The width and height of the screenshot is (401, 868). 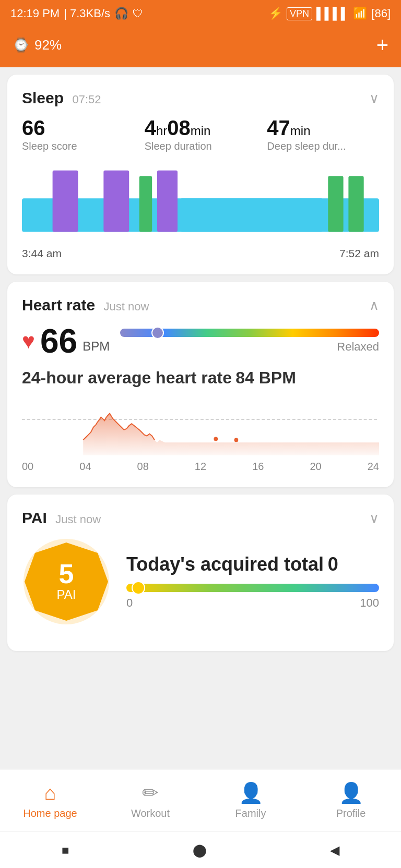 I want to click on nav-item-home: ⌂ Home page, so click(x=50, y=800).